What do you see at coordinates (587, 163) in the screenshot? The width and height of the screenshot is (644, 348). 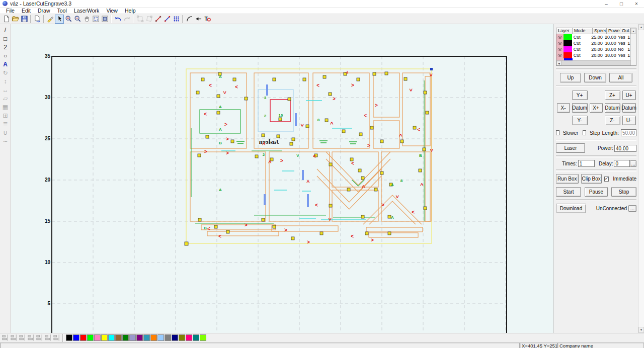 I see `times-input: 1` at bounding box center [587, 163].